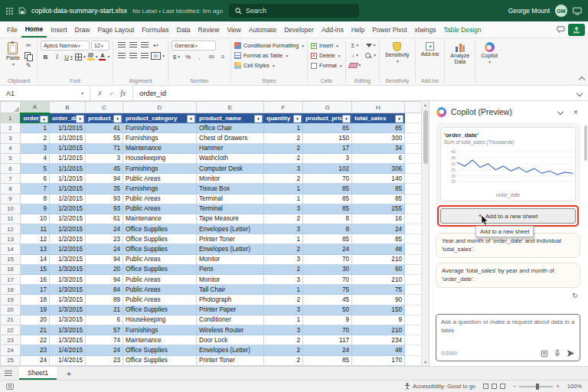  What do you see at coordinates (378, 179) in the screenshot?
I see `cell: 140` at bounding box center [378, 179].